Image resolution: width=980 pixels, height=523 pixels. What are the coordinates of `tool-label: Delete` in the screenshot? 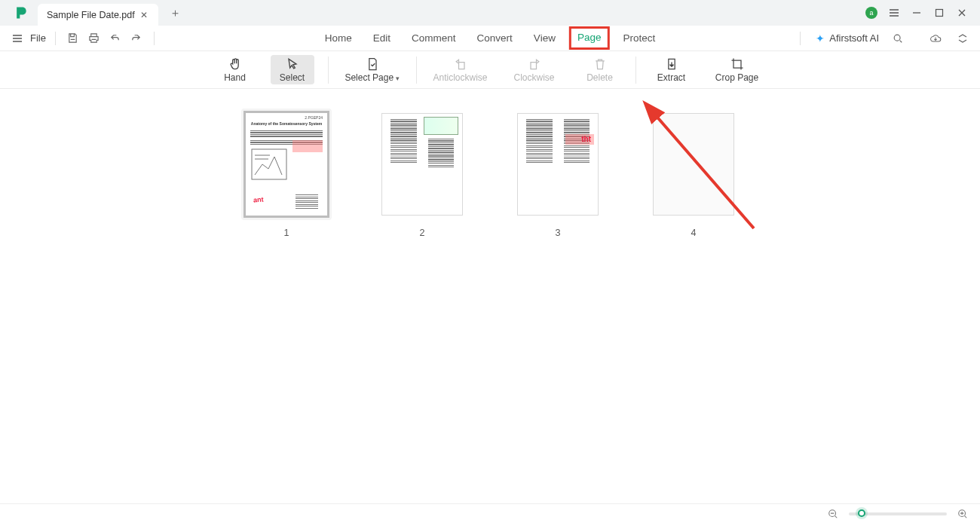 It's located at (600, 78).